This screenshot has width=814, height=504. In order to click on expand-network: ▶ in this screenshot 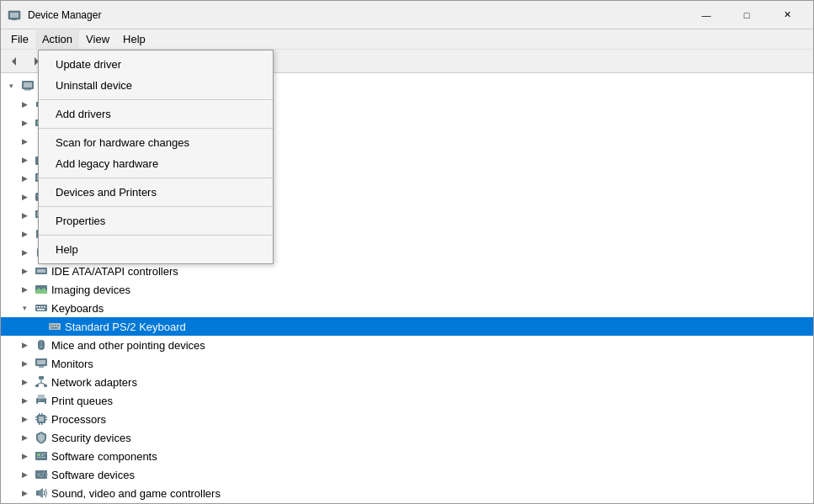, I will do `click(24, 382)`.